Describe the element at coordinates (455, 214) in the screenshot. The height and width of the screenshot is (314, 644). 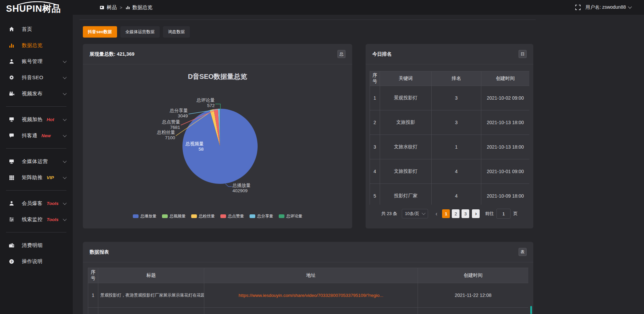
I see `page-number-buttons: 123` at that location.